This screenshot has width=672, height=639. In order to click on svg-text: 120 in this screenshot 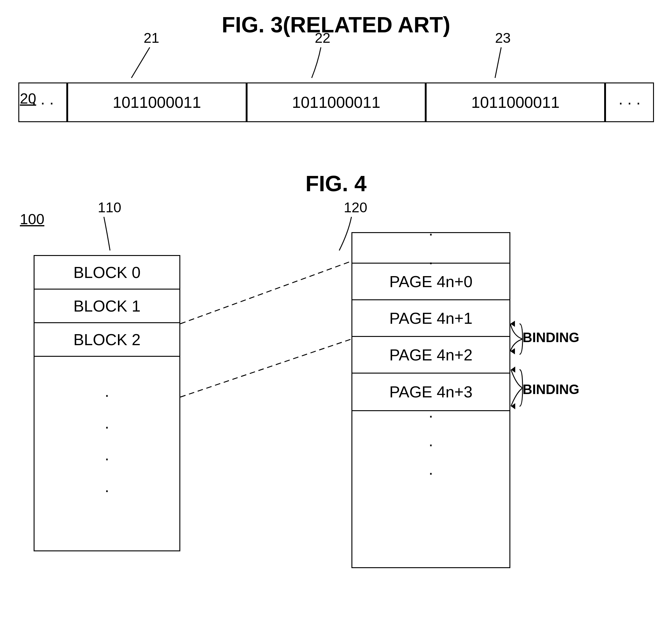, I will do `click(356, 207)`.